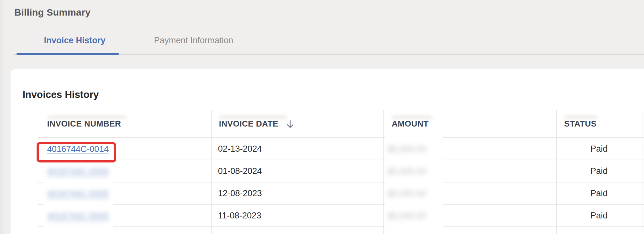 The height and width of the screenshot is (234, 644). What do you see at coordinates (414, 216) in the screenshot?
I see `amount-redaction-patch: $0,000.00` at bounding box center [414, 216].